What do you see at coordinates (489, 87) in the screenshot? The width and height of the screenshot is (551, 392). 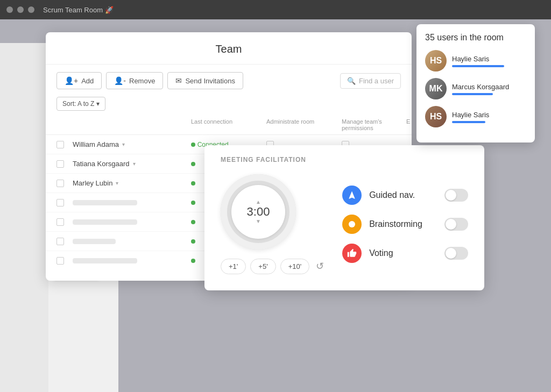 I see `user-name: Marcus Korsgaard` at bounding box center [489, 87].